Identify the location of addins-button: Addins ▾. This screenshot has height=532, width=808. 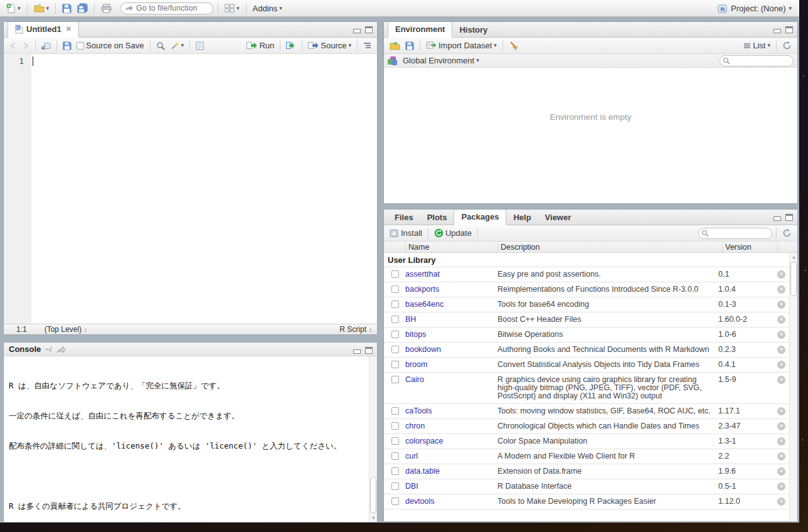
(267, 9).